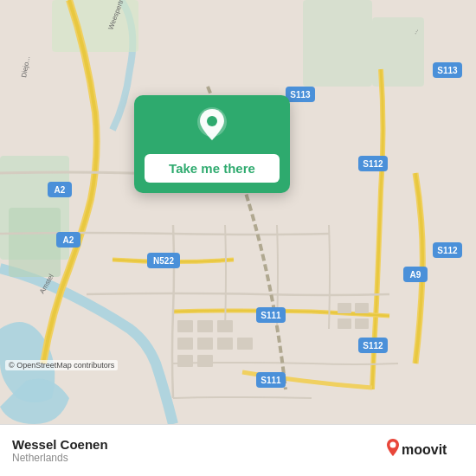 The image size is (476, 476). What do you see at coordinates (425, 451) in the screenshot?
I see `moovit-logo-svg: moovit` at bounding box center [425, 451].